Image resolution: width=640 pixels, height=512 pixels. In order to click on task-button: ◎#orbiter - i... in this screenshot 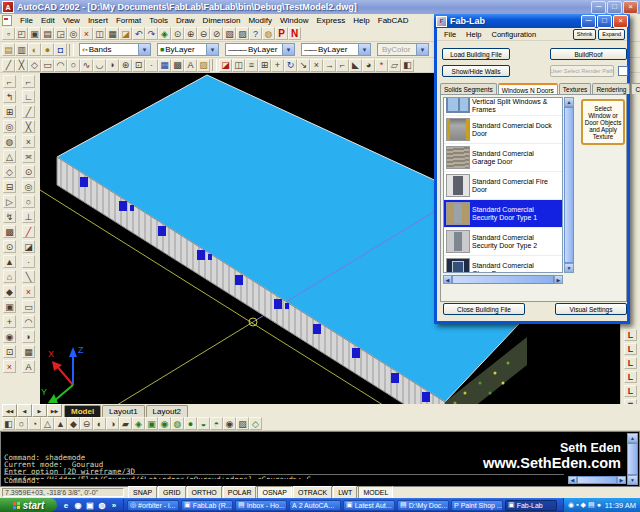, I will do `click(153, 506)`.